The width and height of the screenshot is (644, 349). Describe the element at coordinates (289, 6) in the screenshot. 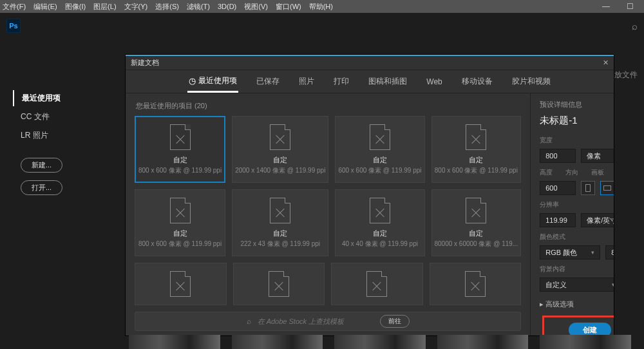

I see `menu-window: 窗口(W)` at that location.